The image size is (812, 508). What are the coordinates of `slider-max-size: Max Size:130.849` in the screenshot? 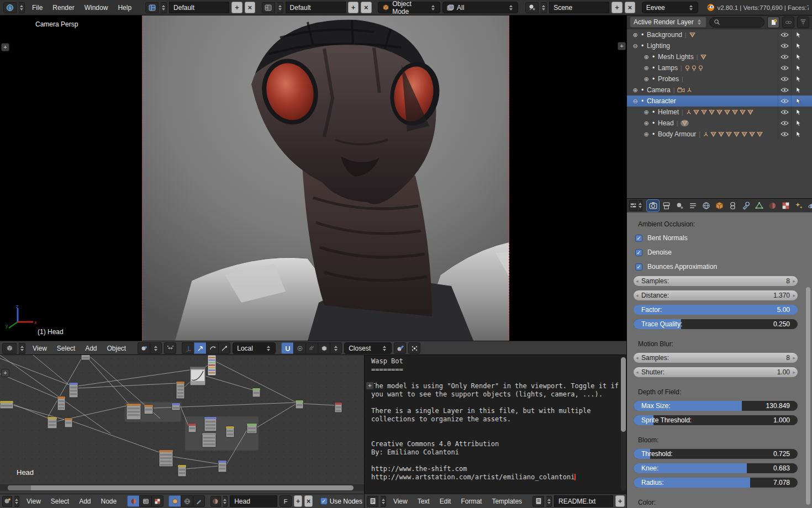 It's located at (716, 406).